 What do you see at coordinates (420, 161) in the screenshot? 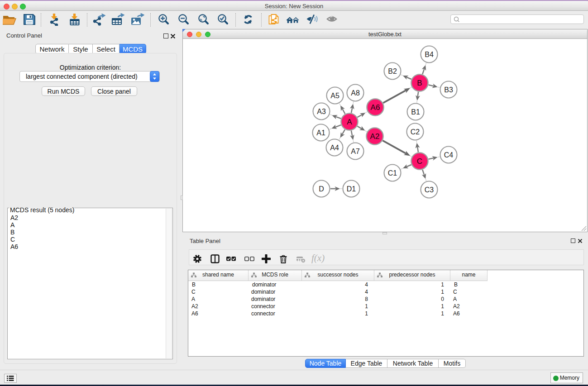
I see `svg-text: C` at bounding box center [420, 161].